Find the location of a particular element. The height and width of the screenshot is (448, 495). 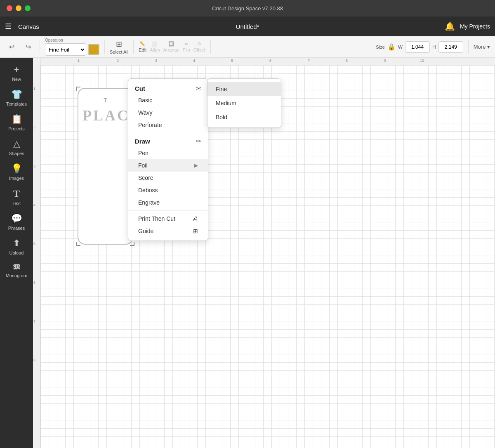

canvas-label: Canvas is located at coordinates (29, 26).